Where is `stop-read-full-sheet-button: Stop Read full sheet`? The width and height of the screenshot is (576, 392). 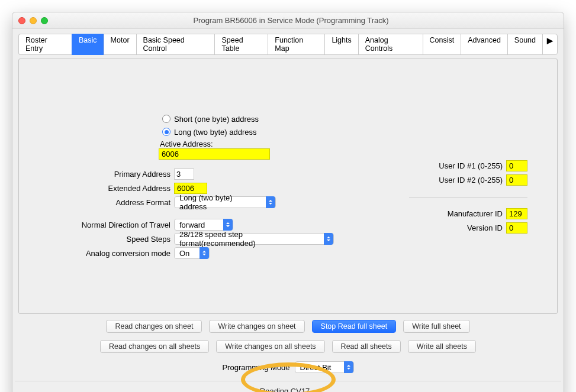 stop-read-full-sheet-button: Stop Read full sheet is located at coordinates (354, 326).